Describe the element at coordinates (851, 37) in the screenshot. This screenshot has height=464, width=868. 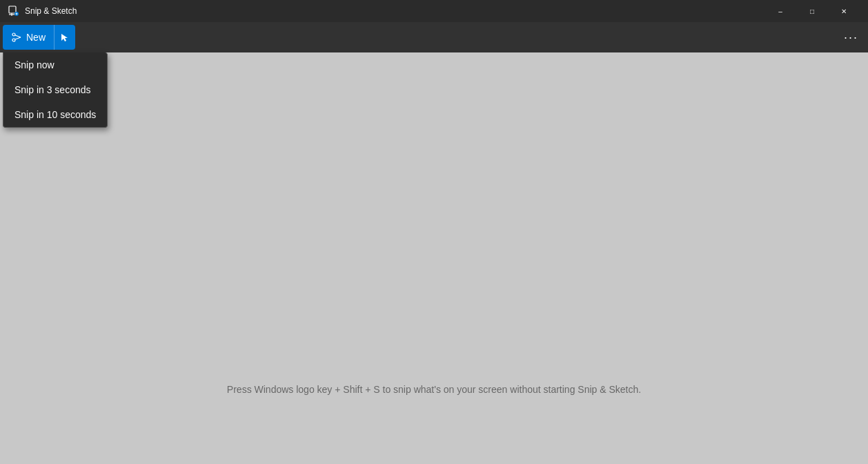
I see `more-options-button: ···` at that location.